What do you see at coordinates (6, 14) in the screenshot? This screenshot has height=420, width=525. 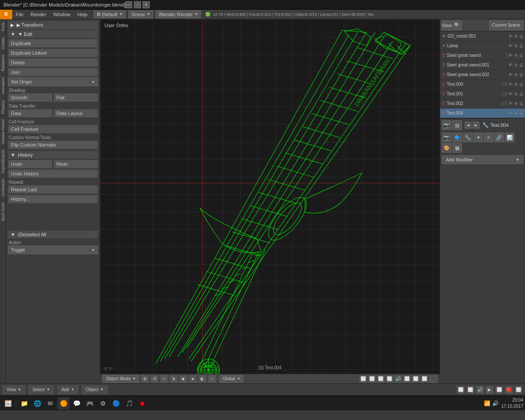 I see `blender-logo: B` at bounding box center [6, 14].